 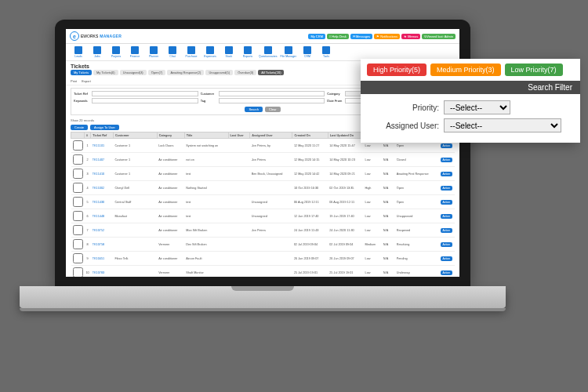 I want to click on title: test, so click(x=206, y=174).